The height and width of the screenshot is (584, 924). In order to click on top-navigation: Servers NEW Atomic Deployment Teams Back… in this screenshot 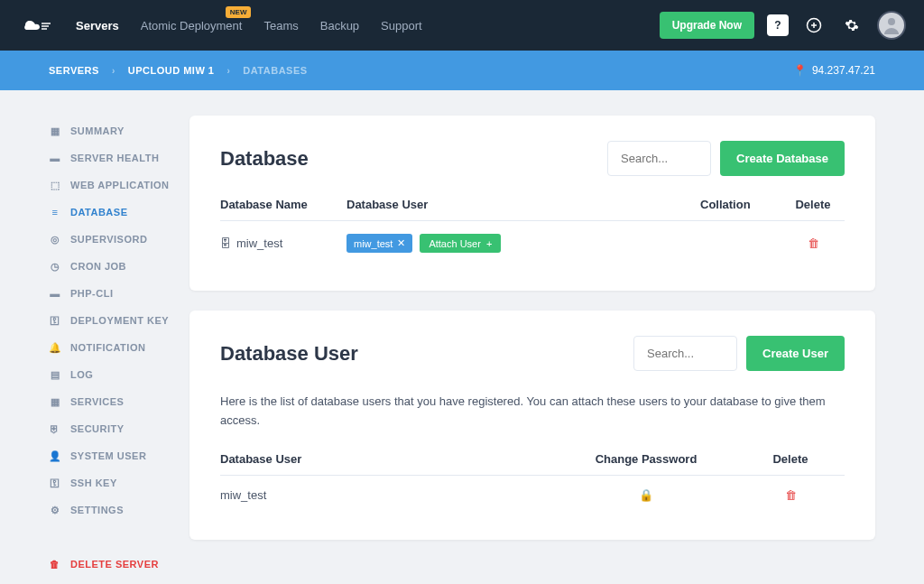, I will do `click(462, 25)`.